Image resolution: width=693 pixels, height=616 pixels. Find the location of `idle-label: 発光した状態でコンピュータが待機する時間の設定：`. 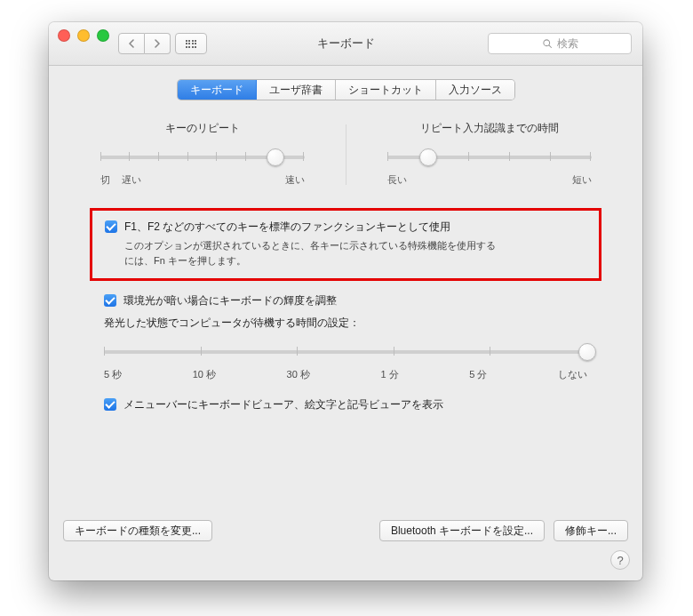

idle-label: 発光した状態でコンピュータが待機する時間の設定： is located at coordinates (346, 324).